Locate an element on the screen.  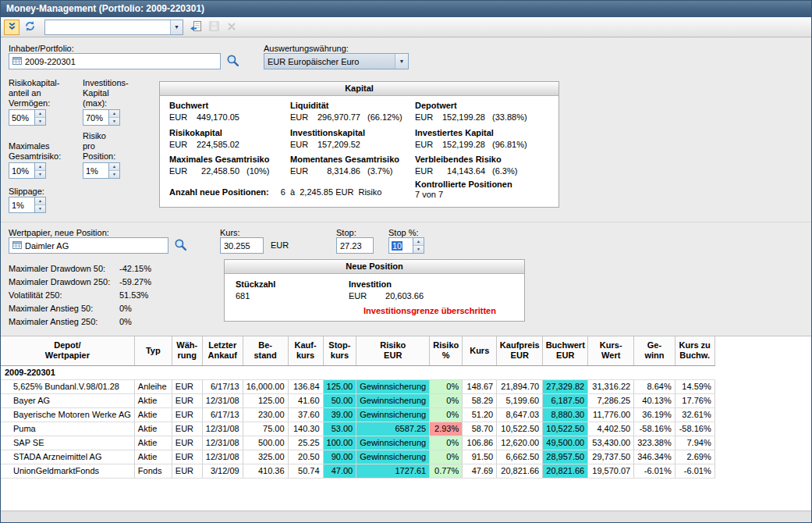
column-header-gewinn: Ge- winn is located at coordinates (654, 351).